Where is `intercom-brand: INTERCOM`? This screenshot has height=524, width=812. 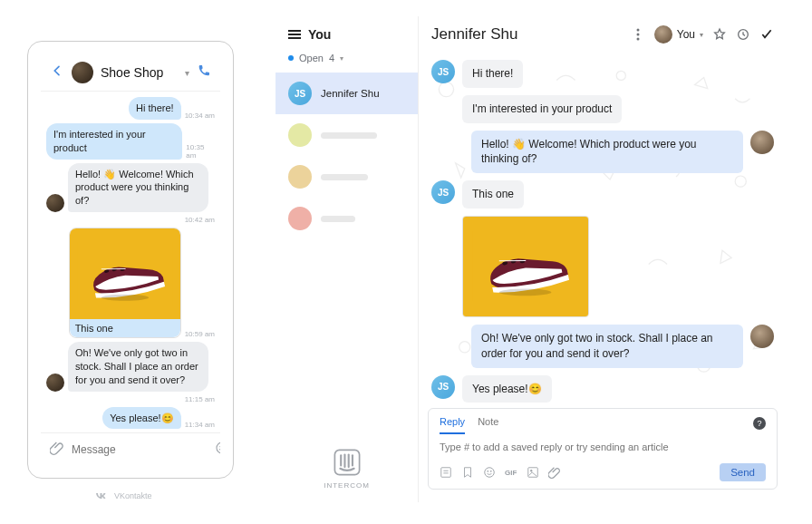 intercom-brand: INTERCOM is located at coordinates (346, 468).